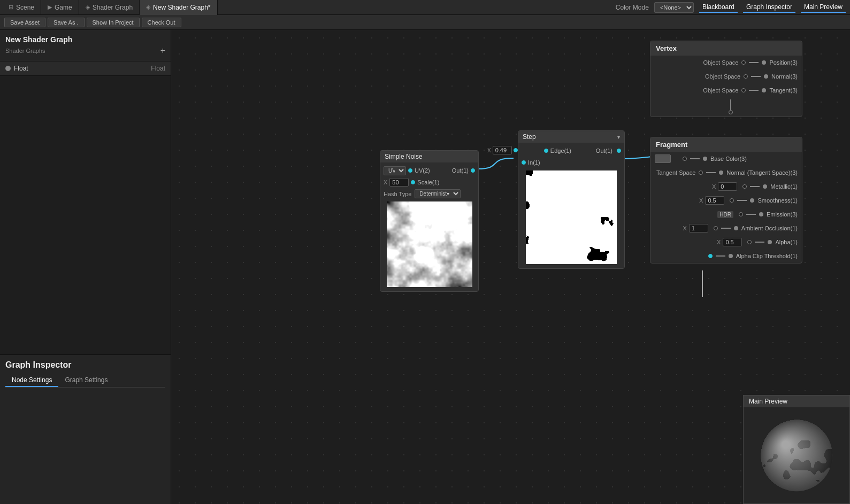 The height and width of the screenshot is (504, 850). I want to click on tab-bar: ⊞ Scene ▶ Game ◈ Shader Graph ◈ New Shad…, so click(425, 7).